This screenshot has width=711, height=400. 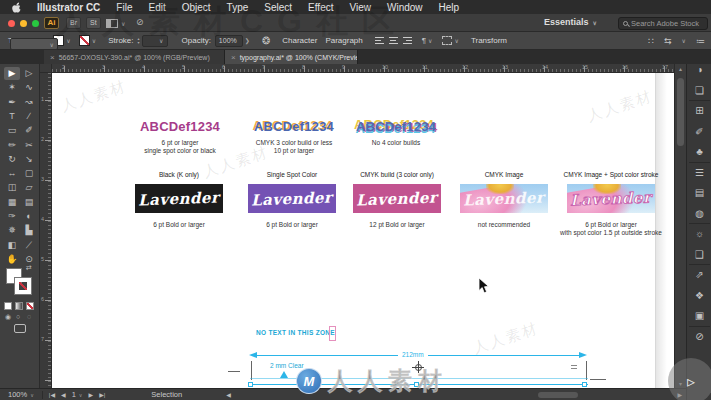 I want to click on perspective-grid-tool: ▱, so click(x=29, y=188).